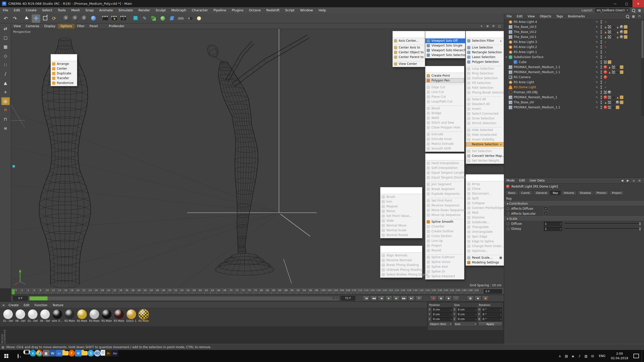 Image resolution: width=644 pixels, height=362 pixels. Describe the element at coordinates (366, 298) in the screenshot. I see `transport-button-goto-start: |◀` at that location.